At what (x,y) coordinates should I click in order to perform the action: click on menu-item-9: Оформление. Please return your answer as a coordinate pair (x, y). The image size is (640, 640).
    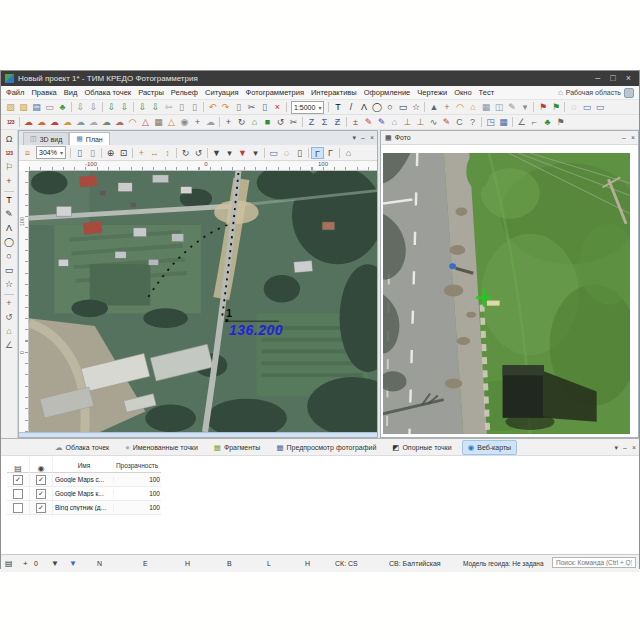
    Looking at the image, I should click on (388, 92).